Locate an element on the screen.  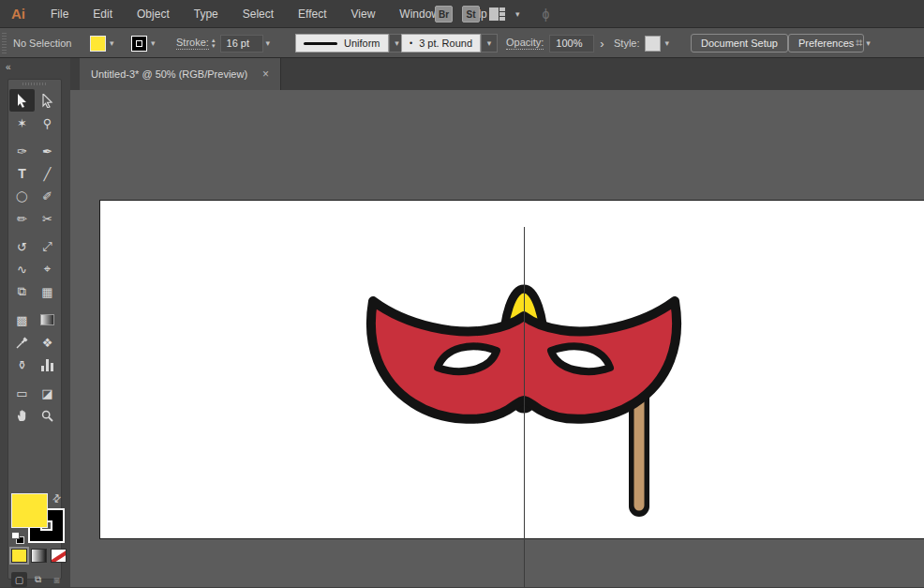
preferences-button: Preferences is located at coordinates (827, 43).